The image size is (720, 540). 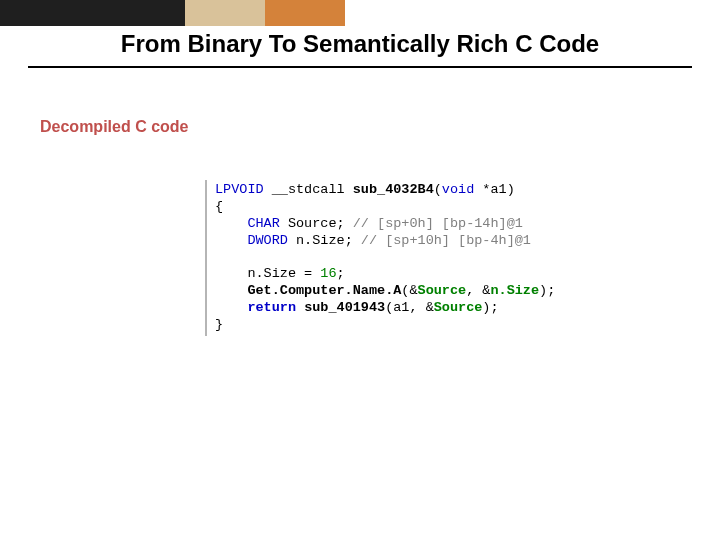 What do you see at coordinates (92, 13) in the screenshot?
I see `block-dark` at bounding box center [92, 13].